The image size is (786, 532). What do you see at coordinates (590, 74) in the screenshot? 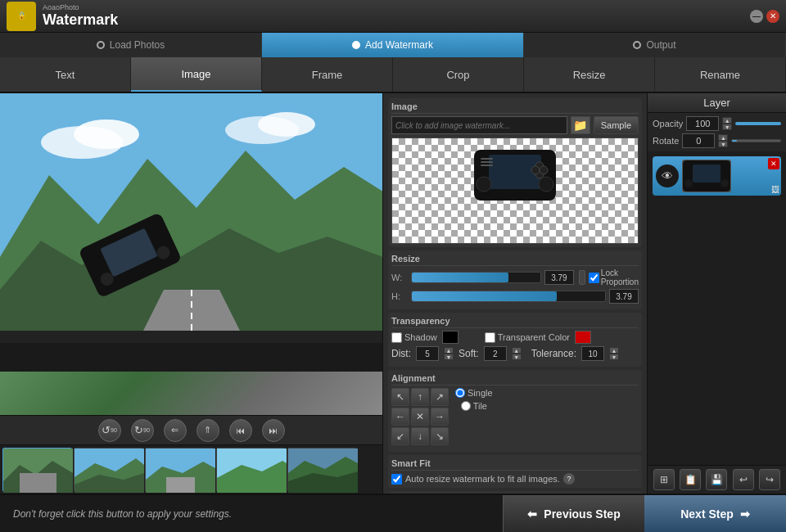
I see `tab-resize: Resize` at bounding box center [590, 74].